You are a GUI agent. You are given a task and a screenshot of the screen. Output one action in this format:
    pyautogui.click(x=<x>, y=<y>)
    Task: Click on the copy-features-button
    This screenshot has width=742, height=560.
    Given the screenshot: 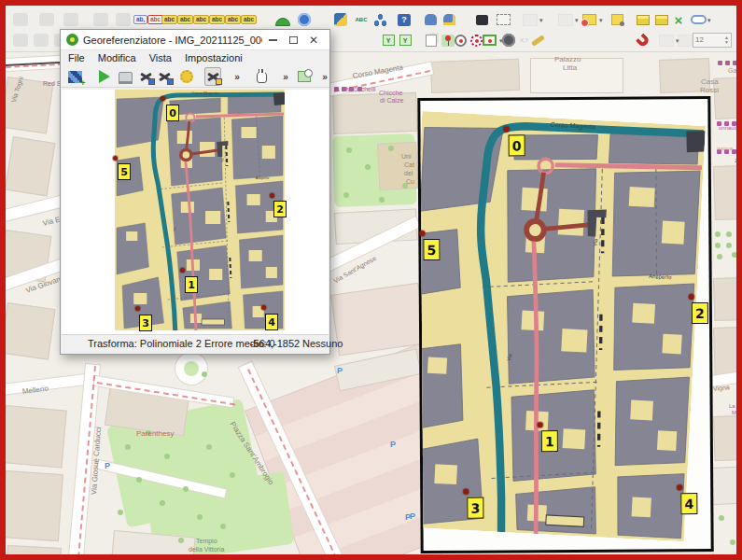 What is the action you would take?
    pyautogui.click(x=431, y=40)
    